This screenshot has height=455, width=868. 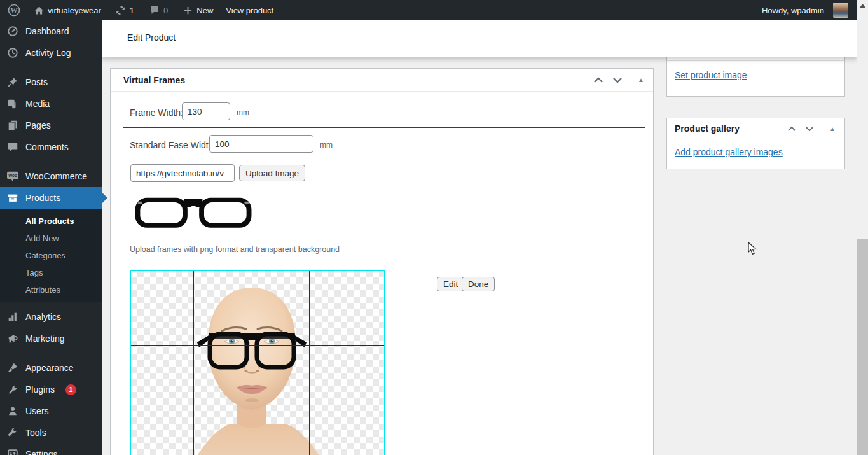 I want to click on products-submenu: All Products Add New Categories Tags Att…, so click(x=51, y=256).